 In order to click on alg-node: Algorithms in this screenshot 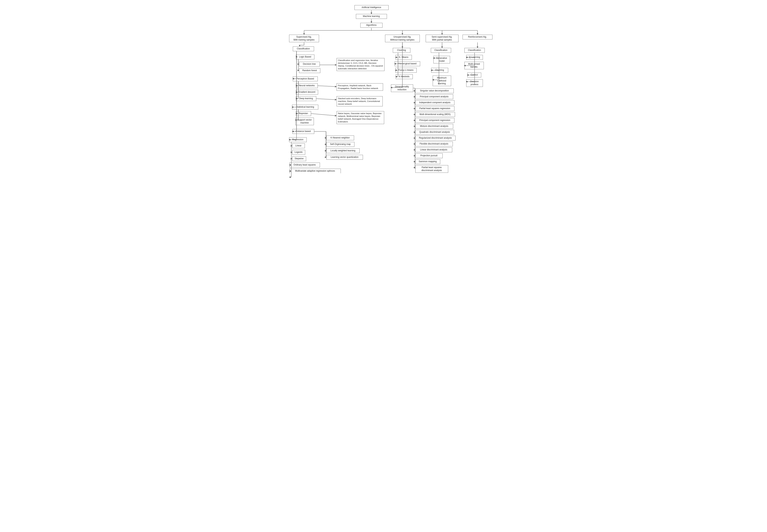, I will do `click(371, 25)`.